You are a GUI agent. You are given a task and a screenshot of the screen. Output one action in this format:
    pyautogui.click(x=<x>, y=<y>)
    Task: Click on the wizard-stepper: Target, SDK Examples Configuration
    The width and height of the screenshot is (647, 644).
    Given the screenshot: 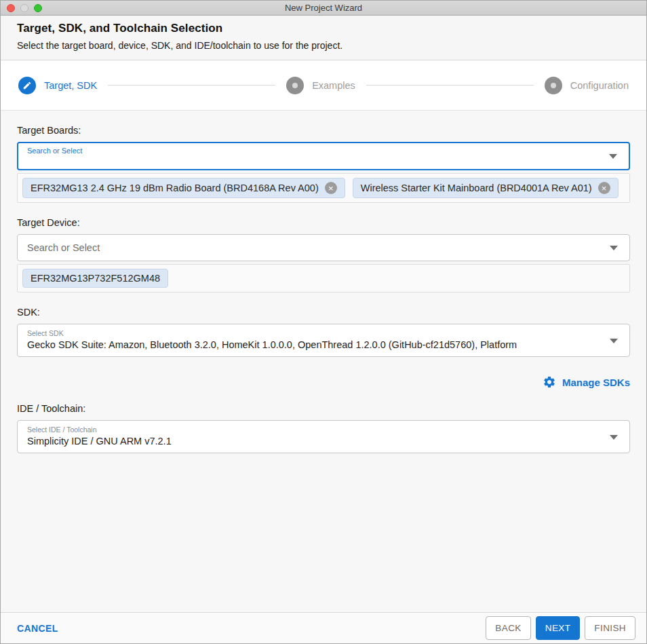 What is the action you would take?
    pyautogui.click(x=324, y=86)
    